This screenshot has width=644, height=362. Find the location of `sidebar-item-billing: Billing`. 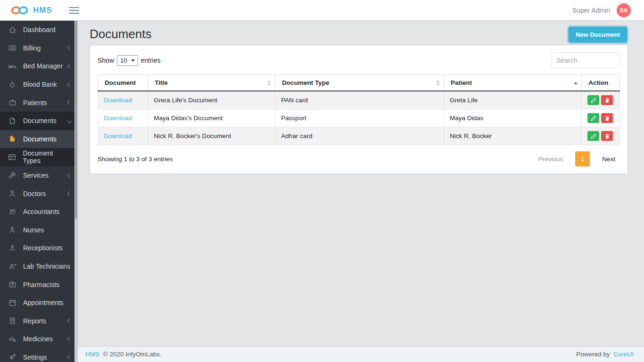

sidebar-item-billing: Billing is located at coordinates (39, 48).